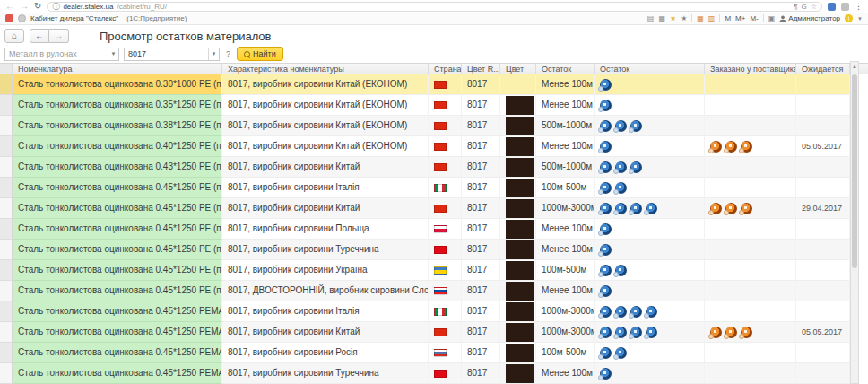 This screenshot has height=384, width=868. Describe the element at coordinates (24, 6) in the screenshot. I see `browser-forward-icon: →` at that location.